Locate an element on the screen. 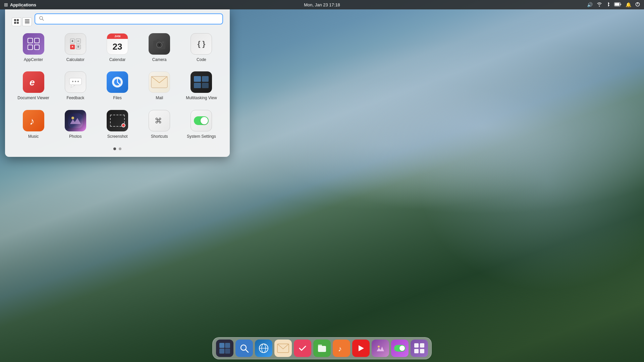  grid-view-toggle is located at coordinates (16, 22).